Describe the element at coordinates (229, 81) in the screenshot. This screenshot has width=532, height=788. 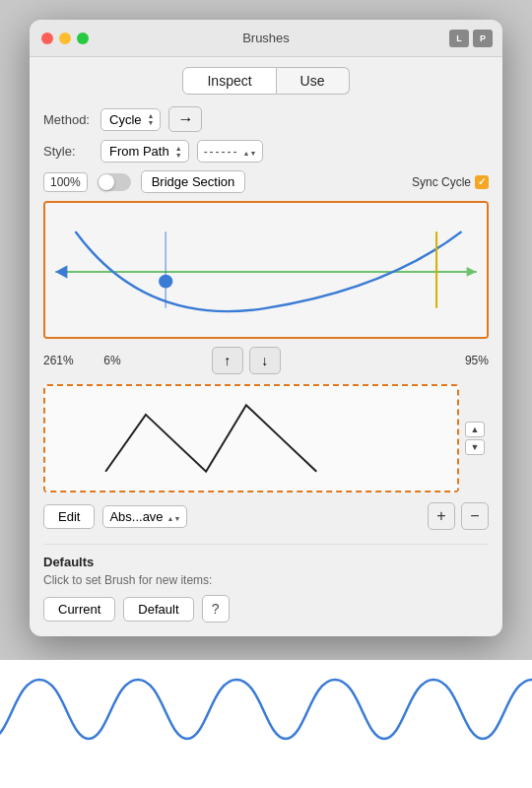
I see `tab-inspect: Inspect` at that location.